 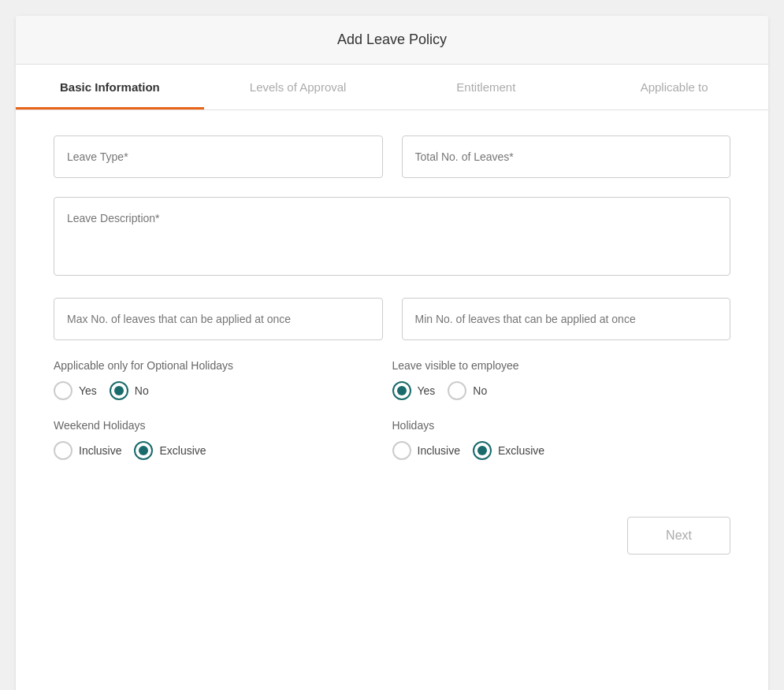 What do you see at coordinates (562, 451) in the screenshot?
I see `holidays-group: Inclusive Exclusive` at bounding box center [562, 451].